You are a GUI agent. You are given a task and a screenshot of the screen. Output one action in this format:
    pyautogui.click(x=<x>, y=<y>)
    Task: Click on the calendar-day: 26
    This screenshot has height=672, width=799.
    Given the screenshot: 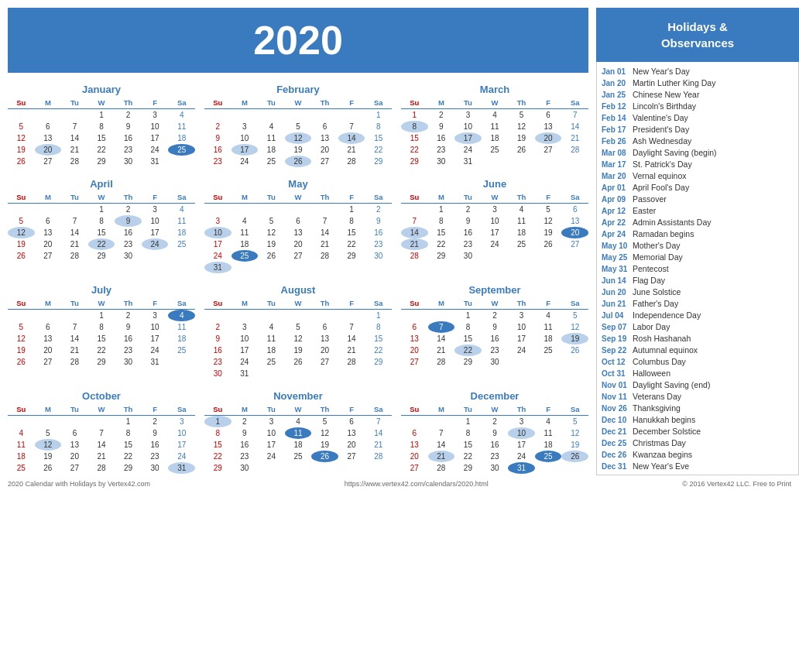 What is the action you would take?
    pyautogui.click(x=22, y=255)
    